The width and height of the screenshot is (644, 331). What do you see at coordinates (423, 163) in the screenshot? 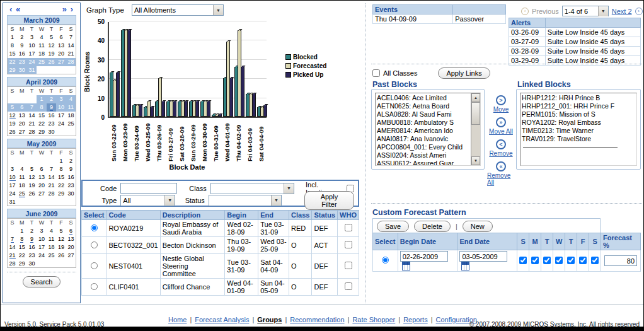
I see `list-item: ASSU0612: Assured Guar` at bounding box center [423, 163].